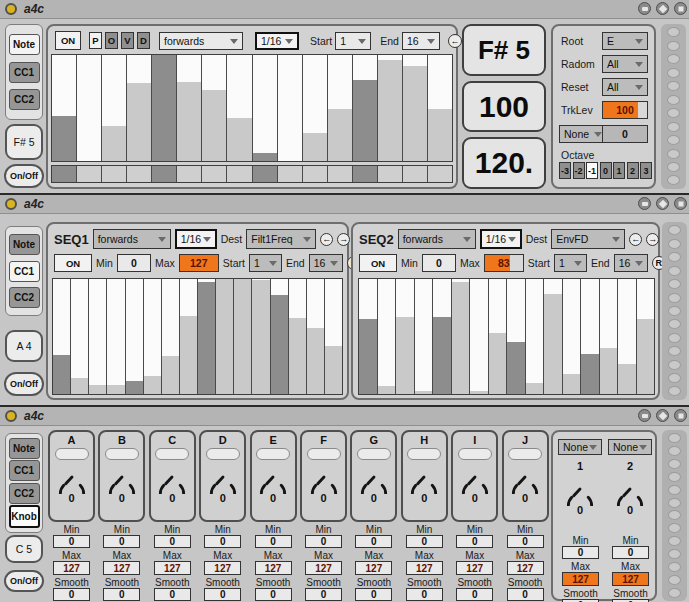 The width and height of the screenshot is (689, 602). Describe the element at coordinates (630, 552) in the screenshot. I see `map2-min-box: 0` at that location.